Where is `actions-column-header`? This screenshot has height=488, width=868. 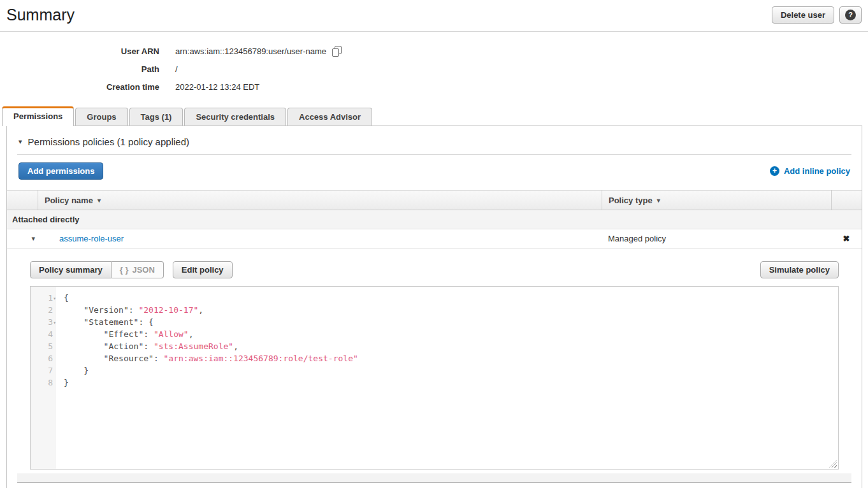 actions-column-header is located at coordinates (846, 200).